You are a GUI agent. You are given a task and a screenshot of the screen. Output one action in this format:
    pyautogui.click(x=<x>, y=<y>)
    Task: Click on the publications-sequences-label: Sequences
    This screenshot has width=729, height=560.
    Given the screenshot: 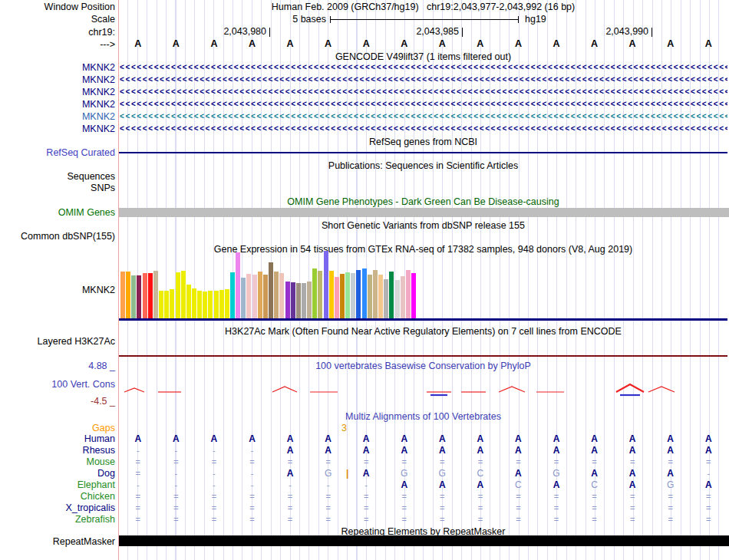 What is the action you would take?
    pyautogui.click(x=58, y=176)
    